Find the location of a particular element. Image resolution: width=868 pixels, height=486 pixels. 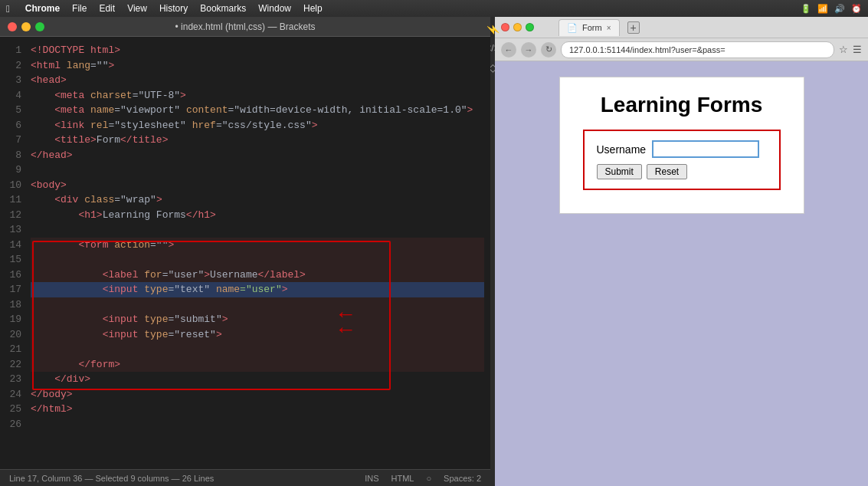

editor-titlebar: • index.html (html,css) — Brackets is located at coordinates (245, 27).